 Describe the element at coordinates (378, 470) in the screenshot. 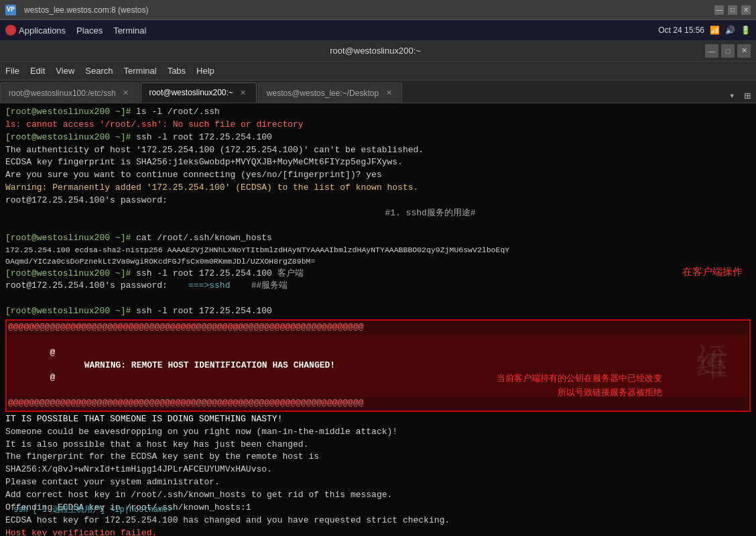

I see `line-fingerprint: SHA256:X/q8vJ+wNrxId+timHigg14JPLrAFCEUY…` at that location.